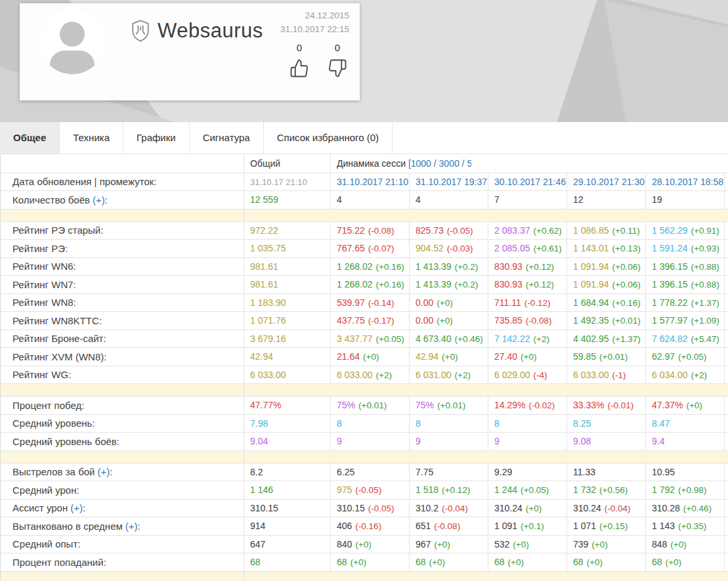 The image size is (728, 581). What do you see at coordinates (429, 248) in the screenshot?
I see `stat-value: 904.52` at bounding box center [429, 248].